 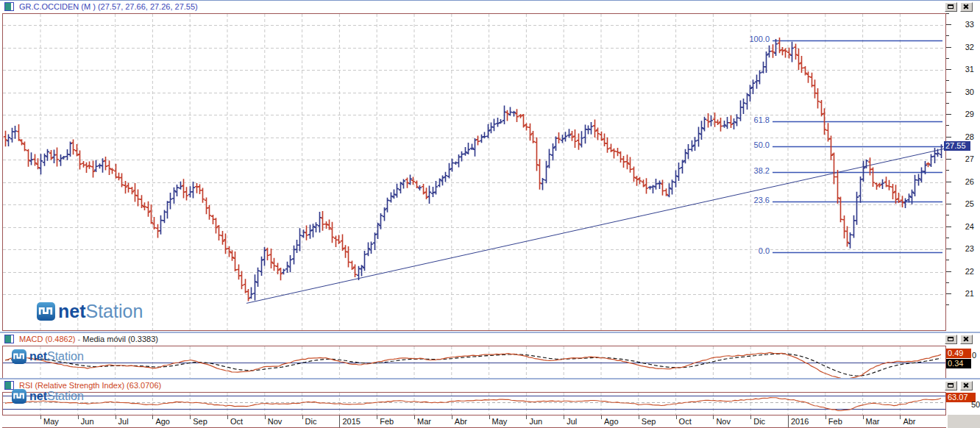 What do you see at coordinates (109, 7) in the screenshot?
I see `main-chart-title: GR.C.OCCIDEN (M ) (27.57, 27.66, 27.26, …` at bounding box center [109, 7].